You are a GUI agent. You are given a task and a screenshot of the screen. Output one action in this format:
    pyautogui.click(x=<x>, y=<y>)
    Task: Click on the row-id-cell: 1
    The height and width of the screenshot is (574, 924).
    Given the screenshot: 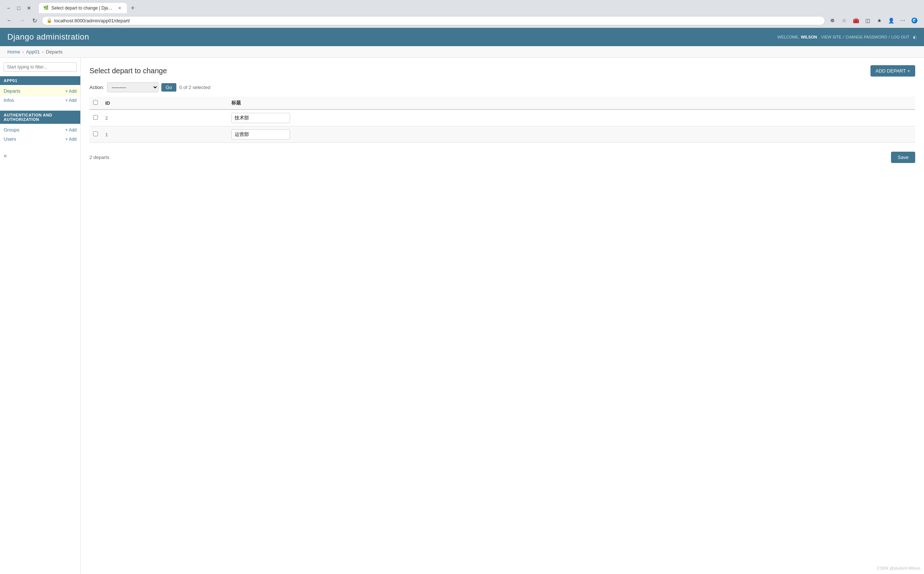 What is the action you would take?
    pyautogui.click(x=165, y=134)
    